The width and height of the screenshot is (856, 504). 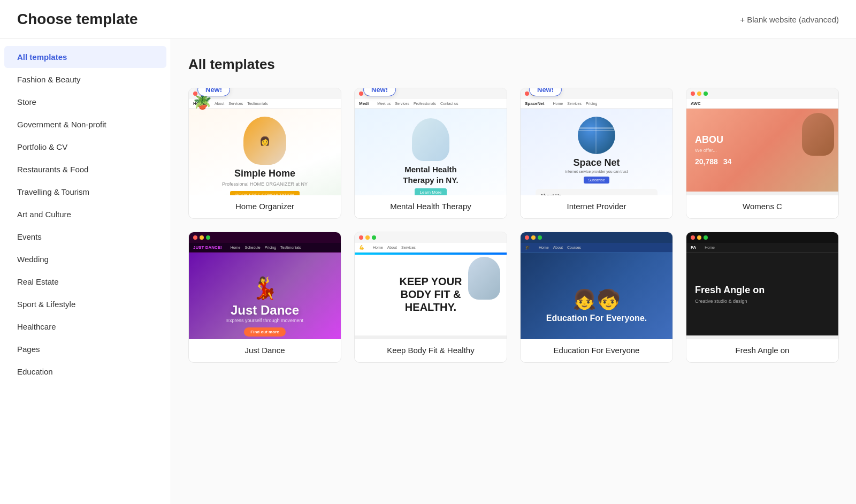 I want to click on mock-fresh-angle-sub: Creative studio & design, so click(x=721, y=301).